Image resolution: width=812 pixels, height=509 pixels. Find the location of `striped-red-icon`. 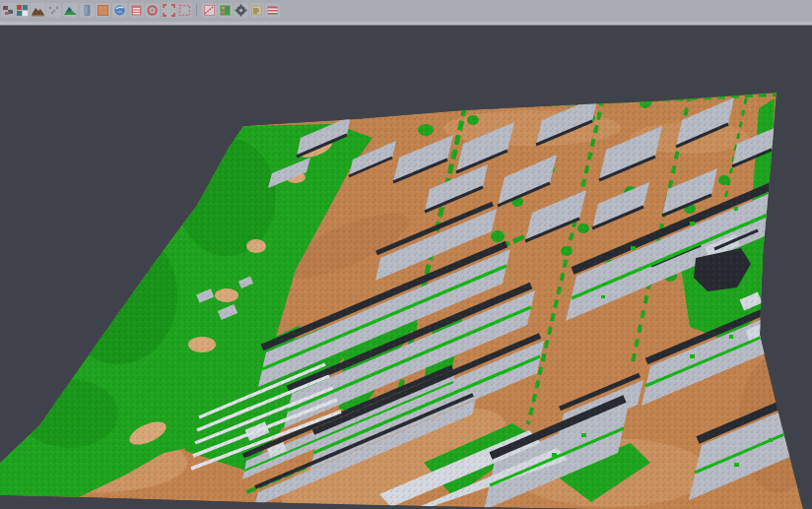

striped-red-icon is located at coordinates (272, 10).